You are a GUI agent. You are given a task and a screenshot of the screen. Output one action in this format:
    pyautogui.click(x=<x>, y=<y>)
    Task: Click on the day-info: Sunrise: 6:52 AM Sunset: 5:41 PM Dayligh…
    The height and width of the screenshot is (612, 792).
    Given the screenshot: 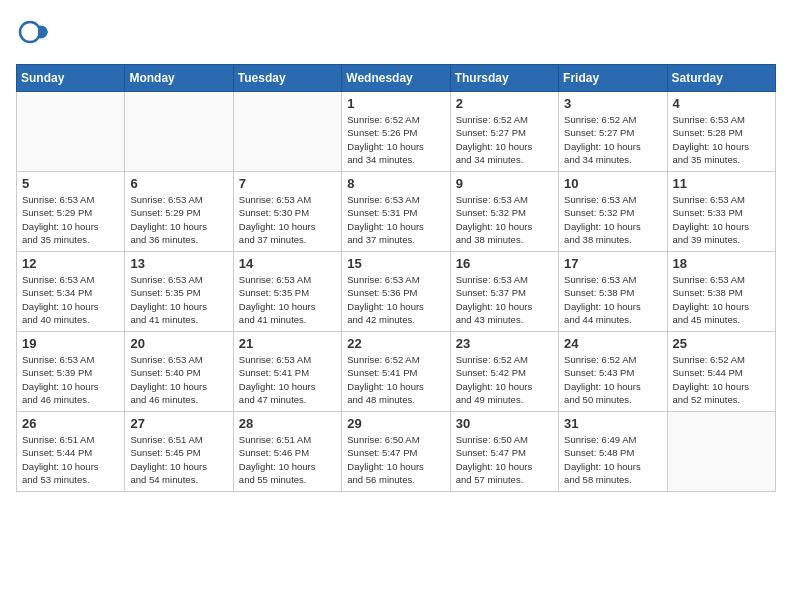 What is the action you would take?
    pyautogui.click(x=396, y=380)
    